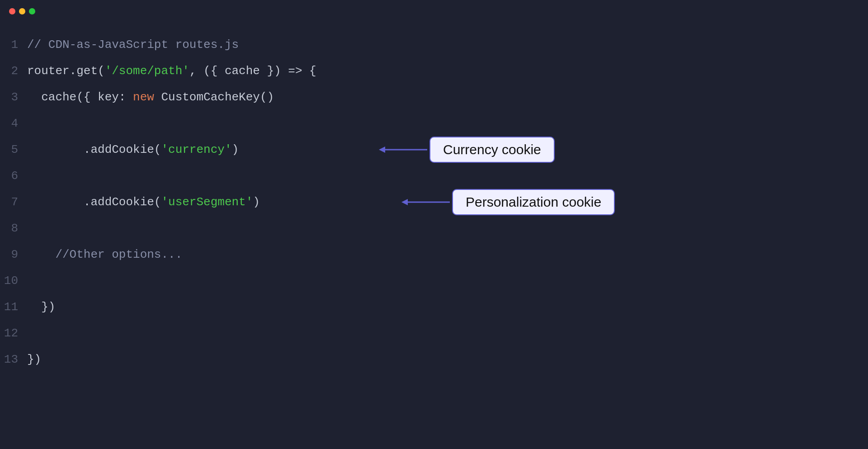 This screenshot has height=449, width=868. Describe the element at coordinates (105, 255) in the screenshot. I see `line-content: //Other options...` at that location.